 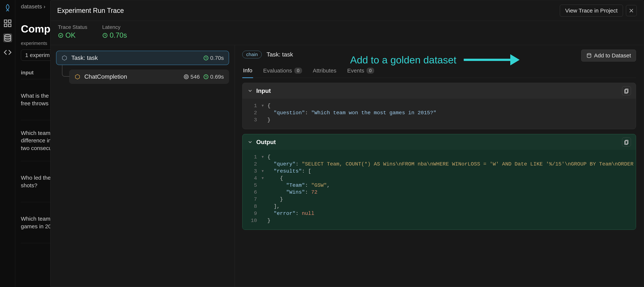 I want to click on section-title: Output, so click(x=266, y=142).